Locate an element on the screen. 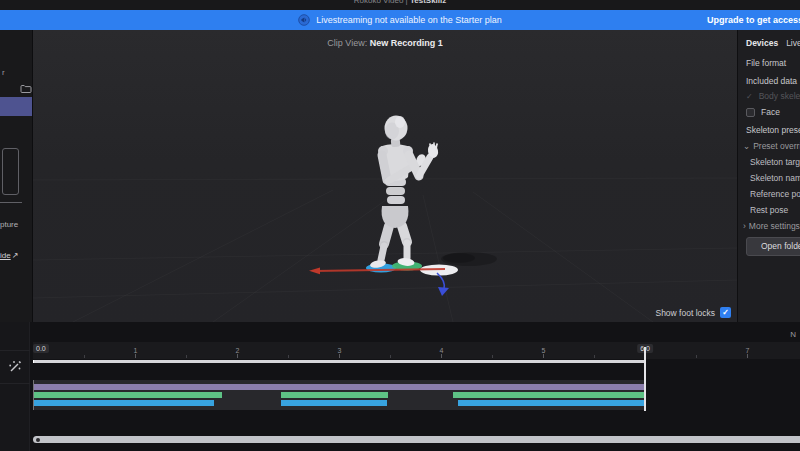 This screenshot has height=451, width=800. skeleton-preset-label: Skeleton preset is located at coordinates (773, 130).